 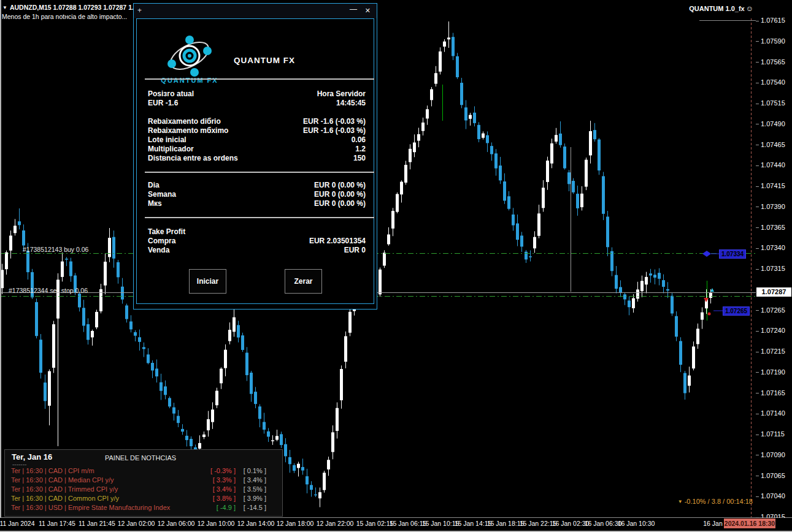 What do you see at coordinates (206, 507) in the screenshot?
I see `news-actual-value: [ -4.9 ]` at bounding box center [206, 507].